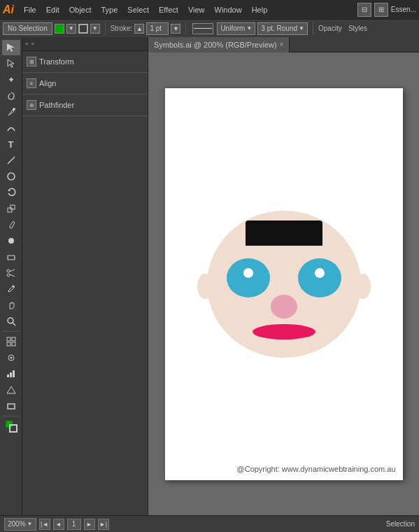 Image resolution: width=419 pixels, height=532 pixels. What do you see at coordinates (260, 10) in the screenshot?
I see `menu-help: Help` at bounding box center [260, 10].